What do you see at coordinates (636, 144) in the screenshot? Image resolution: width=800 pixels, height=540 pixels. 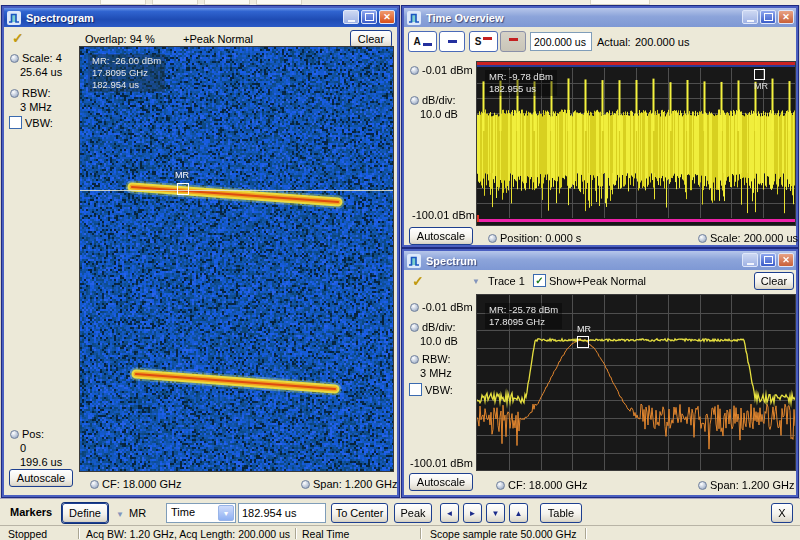 I see `time-overview-plot: MR: -9.78 dBm 182.955 us MR` at bounding box center [636, 144].